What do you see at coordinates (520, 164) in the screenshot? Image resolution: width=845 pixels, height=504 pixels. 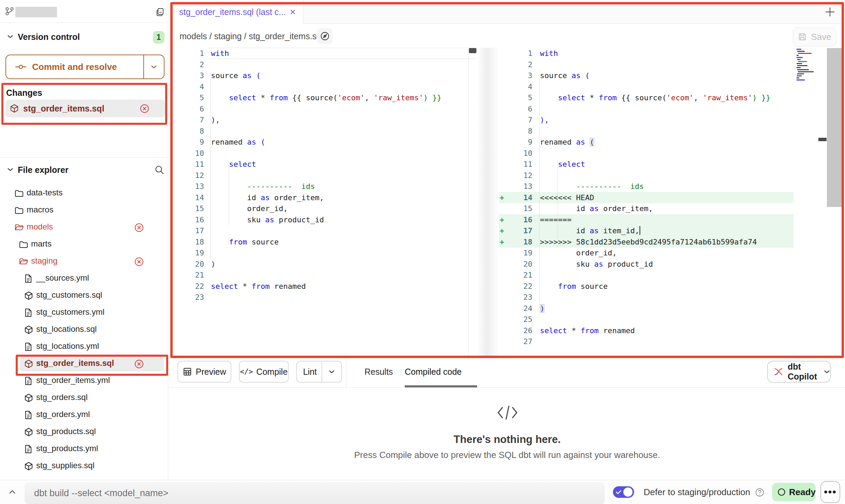 I see `line-number: 11` at bounding box center [520, 164].